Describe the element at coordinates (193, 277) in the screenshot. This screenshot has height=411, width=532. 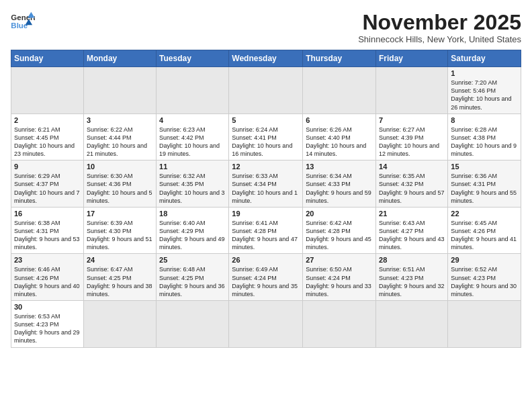
I see `calendar-cell: 25Sunrise: 6:48 AM Sunset: 4:25 PM Dayli…` at that location.